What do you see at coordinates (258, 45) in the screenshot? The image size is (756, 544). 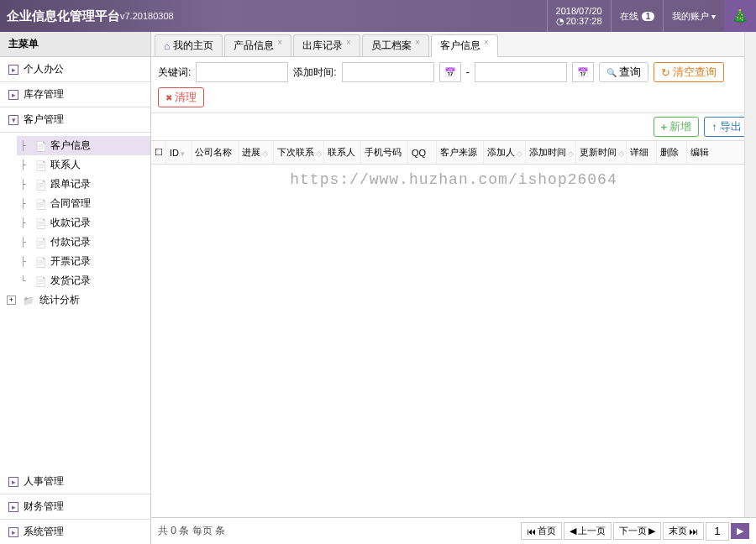 I see `tab-product: 产品信息×` at bounding box center [258, 45].